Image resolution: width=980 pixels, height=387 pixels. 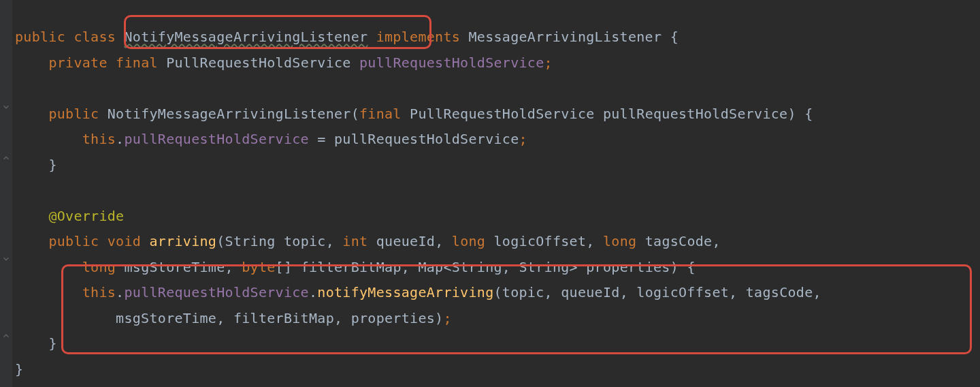 What do you see at coordinates (497, 293) in the screenshot?
I see `code-line: this.pullRequestHoldService.notifyMessag…` at bounding box center [497, 293].